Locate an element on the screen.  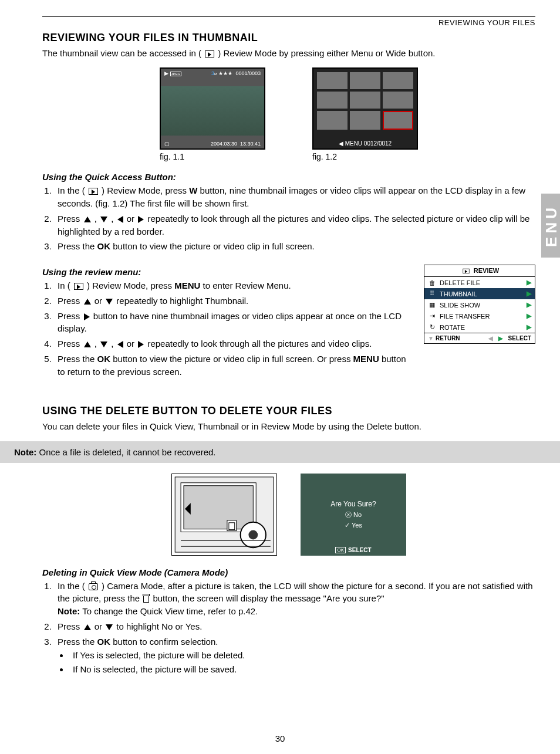
subhead-deleting-quickview: Deleting in Quick View Mode (Camera Mode… is located at coordinates (289, 573).